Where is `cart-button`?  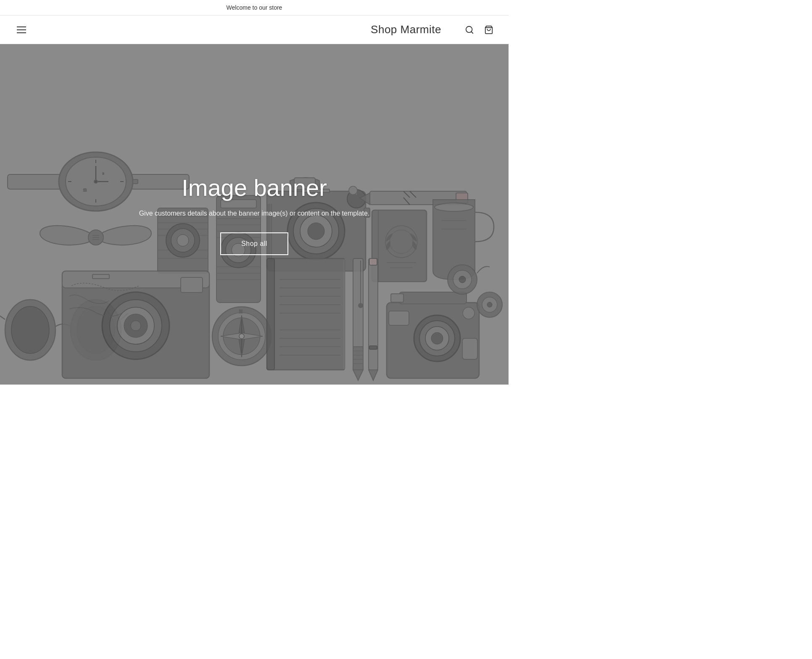 cart-button is located at coordinates (489, 30).